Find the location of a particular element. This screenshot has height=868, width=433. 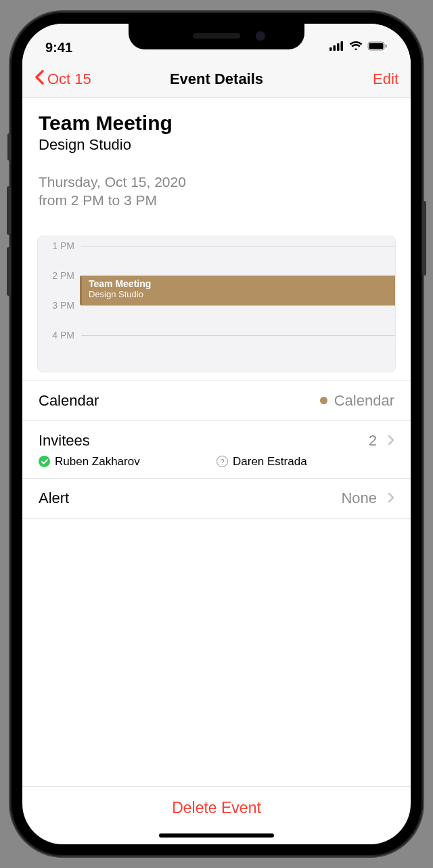

nav-bar: Oct 15 Event Details Edit is located at coordinates (216, 79).